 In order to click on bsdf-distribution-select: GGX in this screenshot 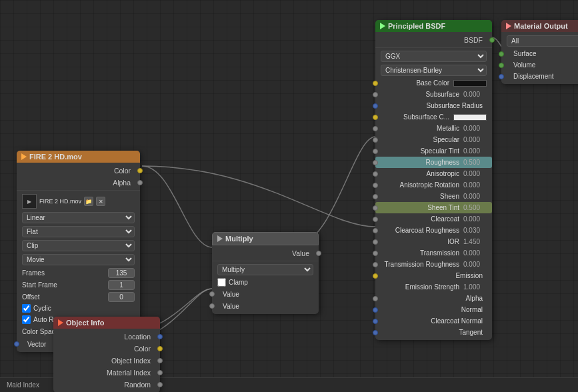, I will do `click(433, 56)`.